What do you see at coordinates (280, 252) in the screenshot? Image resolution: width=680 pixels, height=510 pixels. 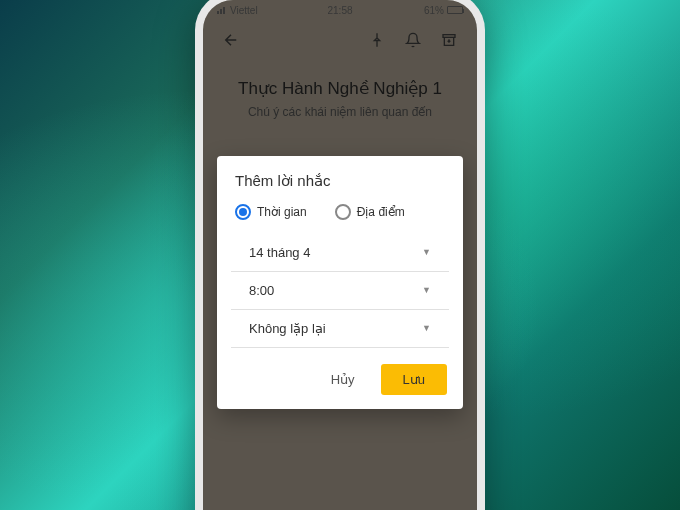 I see `date-value: 14 tháng 4` at bounding box center [280, 252].